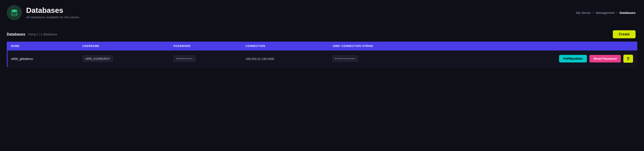 This screenshot has height=151, width=644. What do you see at coordinates (573, 59) in the screenshot?
I see `phpmyadmin-button: PHPMyAdmin` at bounding box center [573, 59].